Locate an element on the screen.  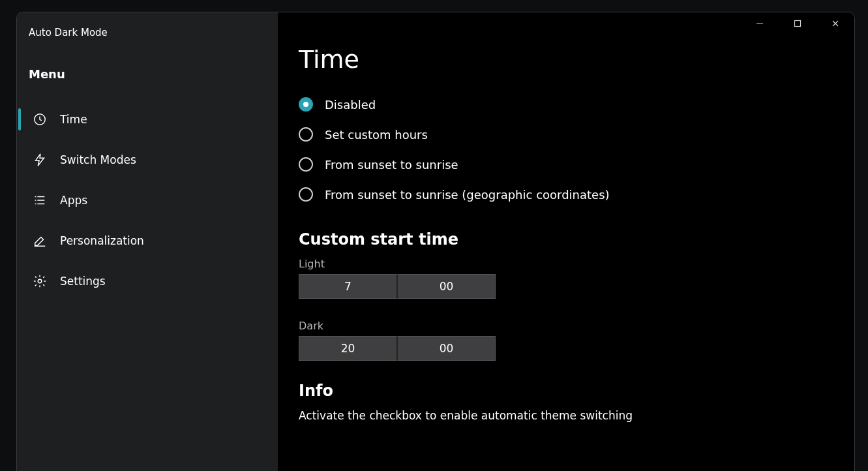
nav: Time Switch Modes Apps is located at coordinates (147, 200).